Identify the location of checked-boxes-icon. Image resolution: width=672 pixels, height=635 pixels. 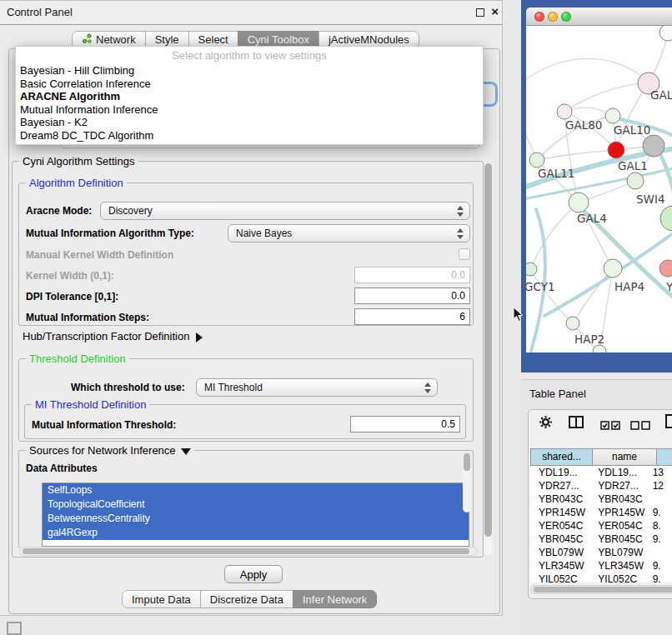
(610, 426).